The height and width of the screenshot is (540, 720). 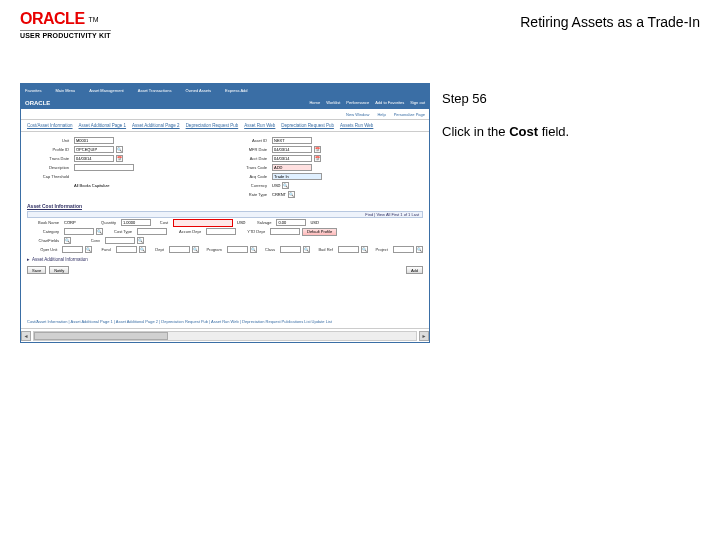 What do you see at coordinates (236, 90) in the screenshot?
I see `crumb: Express Add` at bounding box center [236, 90].